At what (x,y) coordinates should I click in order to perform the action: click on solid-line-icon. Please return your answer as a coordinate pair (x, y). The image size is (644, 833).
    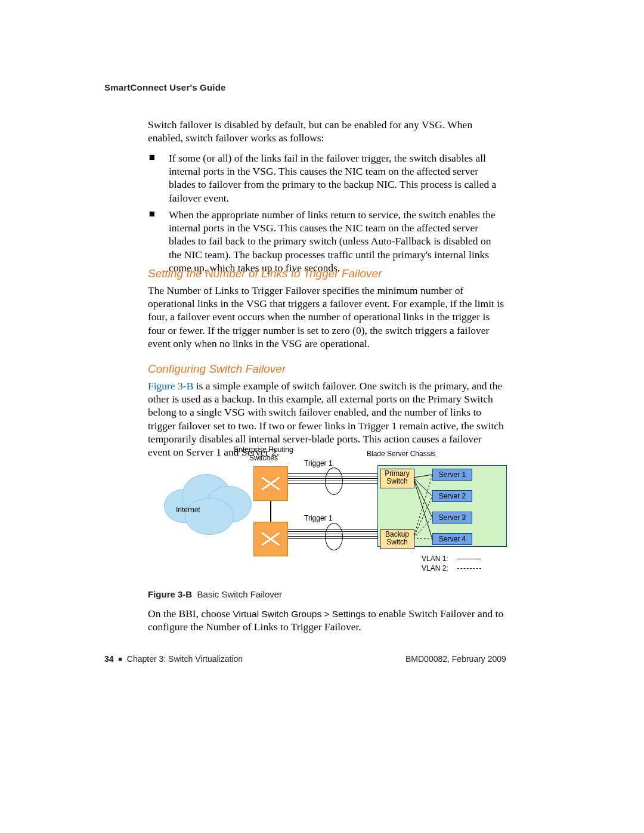
    Looking at the image, I should click on (469, 559).